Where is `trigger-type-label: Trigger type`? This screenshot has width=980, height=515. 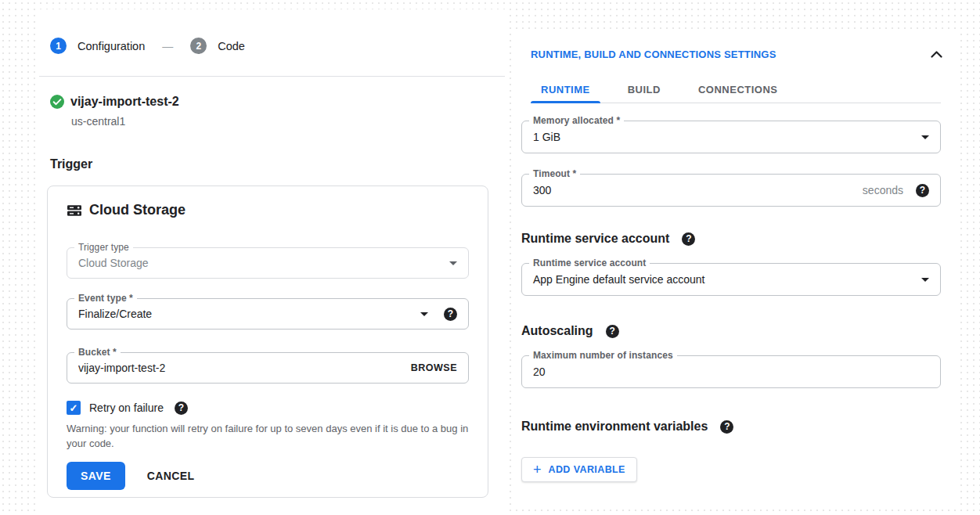
trigger-type-label: Trigger type is located at coordinates (103, 247).